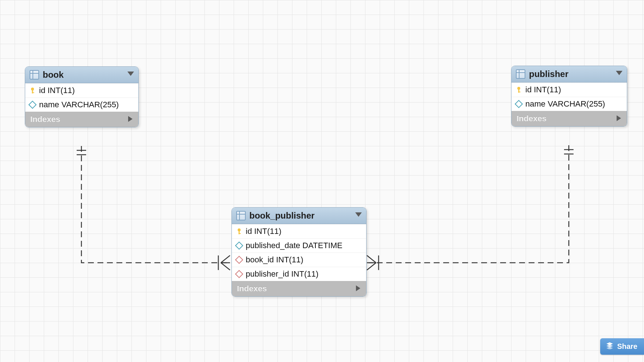  What do you see at coordinates (299, 245) in the screenshot?
I see `column-row: published_date DATETIME` at bounding box center [299, 245].